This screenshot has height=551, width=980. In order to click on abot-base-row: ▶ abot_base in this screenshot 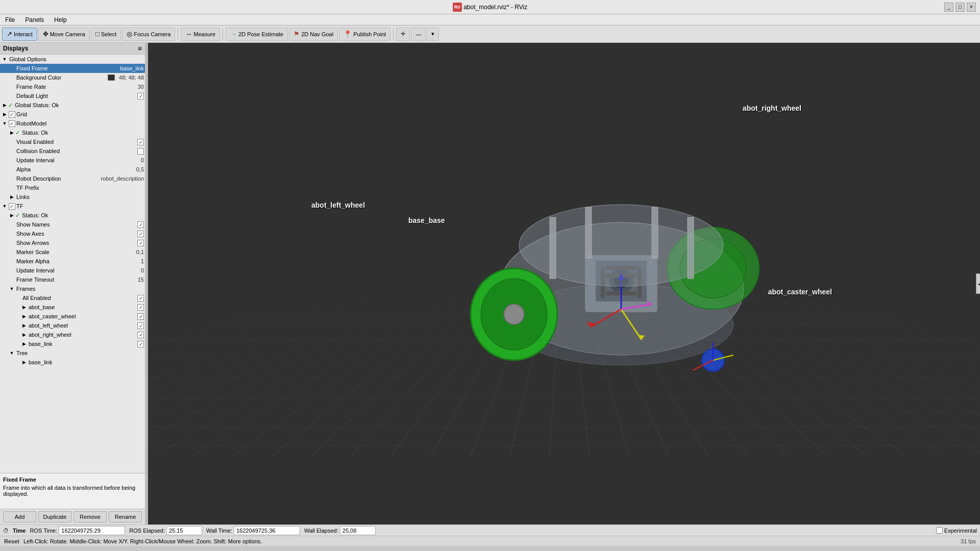, I will do `click(72, 307)`.